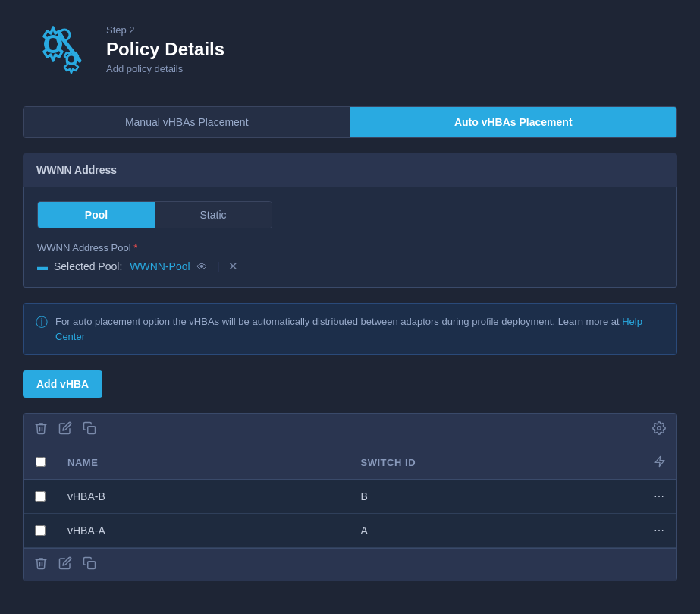 This screenshot has width=700, height=614. What do you see at coordinates (202, 267) in the screenshot?
I see `eye-icon: 👁` at bounding box center [202, 267].